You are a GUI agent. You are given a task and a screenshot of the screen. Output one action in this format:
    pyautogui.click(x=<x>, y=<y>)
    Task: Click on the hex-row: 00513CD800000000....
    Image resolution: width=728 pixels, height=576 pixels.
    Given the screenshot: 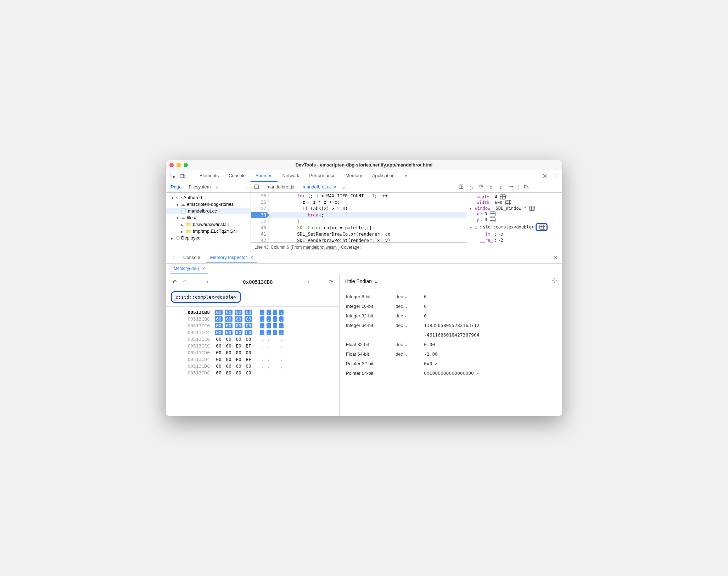 What is the action you would take?
    pyautogui.click(x=262, y=366)
    